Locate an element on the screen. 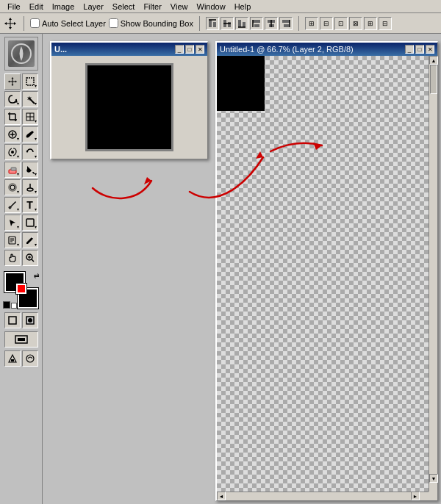 This screenshot has width=441, height=504. dist-btn-5: ⊞ is located at coordinates (370, 24).